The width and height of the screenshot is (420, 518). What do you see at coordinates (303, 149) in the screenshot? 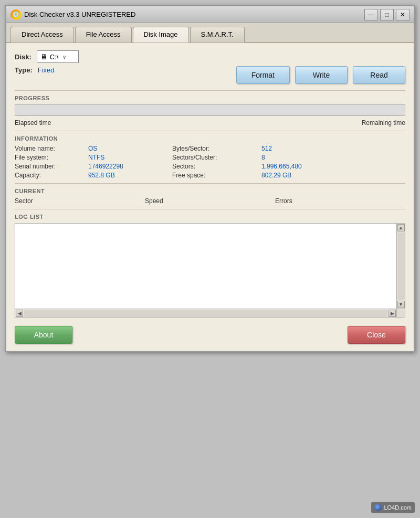
I see `bytes-sector-val: 512` at bounding box center [303, 149].